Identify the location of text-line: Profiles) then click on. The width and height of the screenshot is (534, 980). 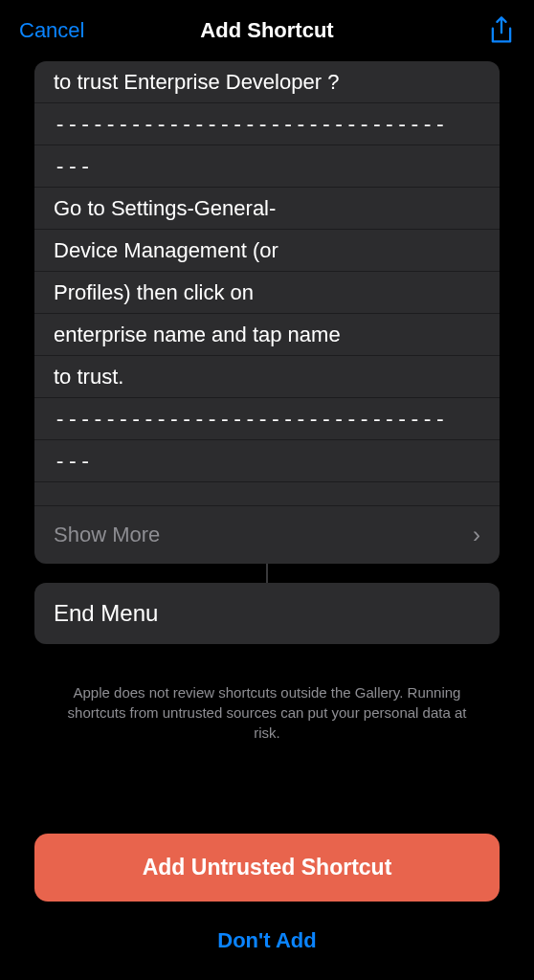
(267, 293).